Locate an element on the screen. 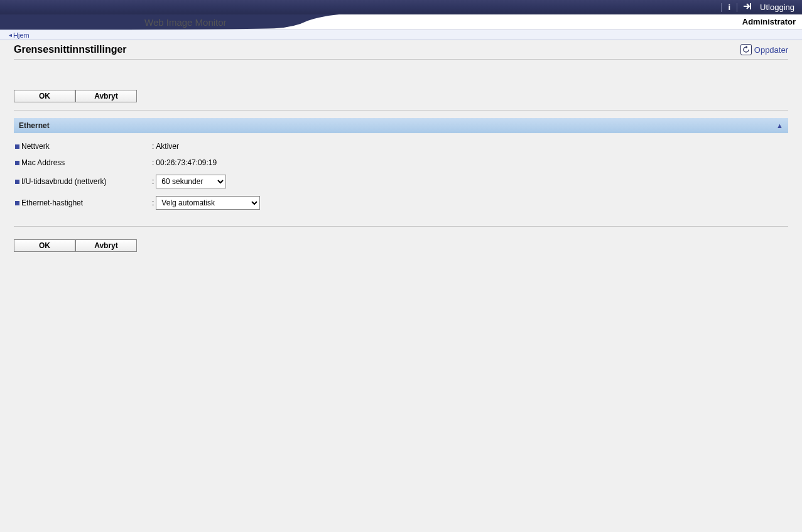 This screenshot has height=532, width=802. page-header: Grensesnittinnstillinger Oppdater is located at coordinates (401, 50).